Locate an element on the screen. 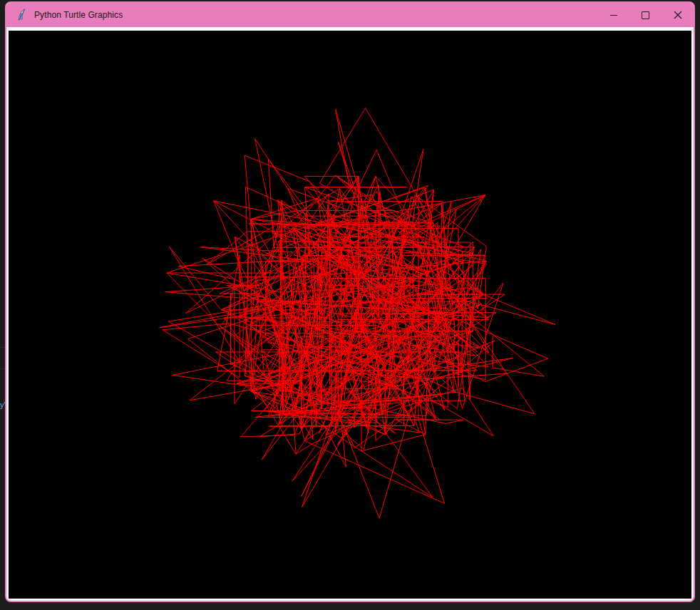  maximize-button is located at coordinates (646, 15).